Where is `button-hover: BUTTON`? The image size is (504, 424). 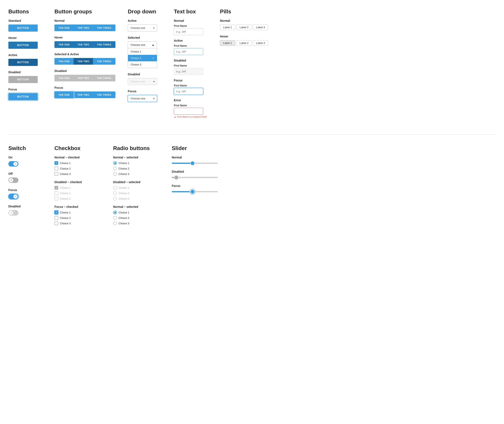 button-hover: BUTTON is located at coordinates (23, 45).